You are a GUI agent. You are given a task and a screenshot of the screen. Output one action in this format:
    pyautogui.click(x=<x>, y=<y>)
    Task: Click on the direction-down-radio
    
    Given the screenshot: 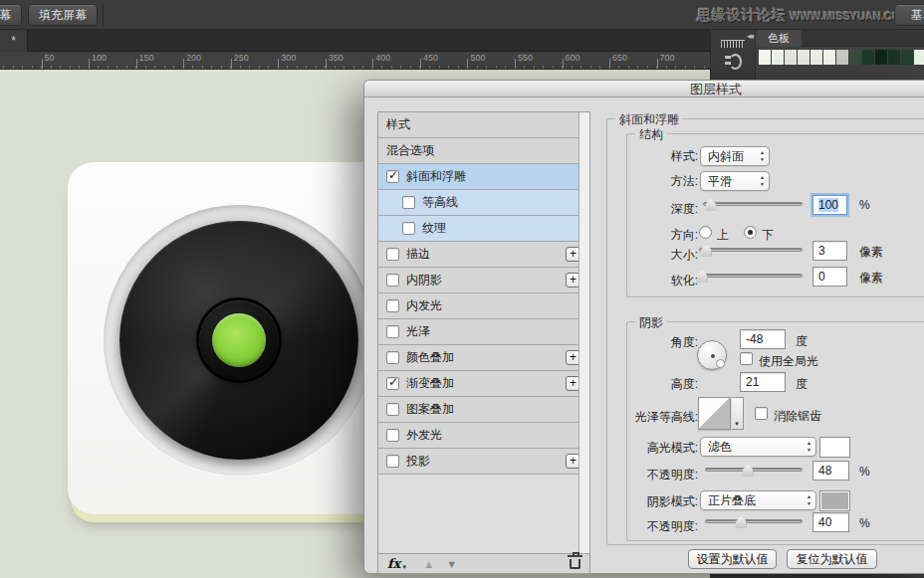 What is the action you would take?
    pyautogui.click(x=751, y=233)
    